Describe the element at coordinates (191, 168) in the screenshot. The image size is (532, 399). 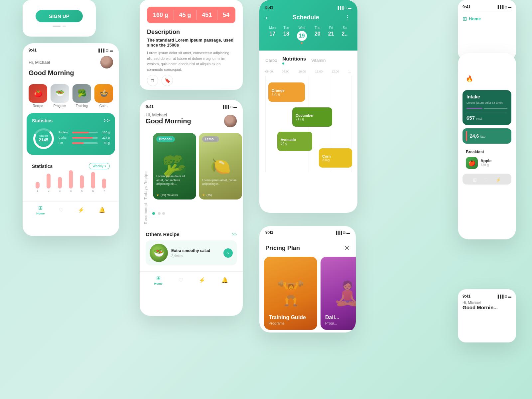
I see `todays-recipe-section: Todays Recipe 🥦 Broccoli Lorem ipsum dol…` at that location.